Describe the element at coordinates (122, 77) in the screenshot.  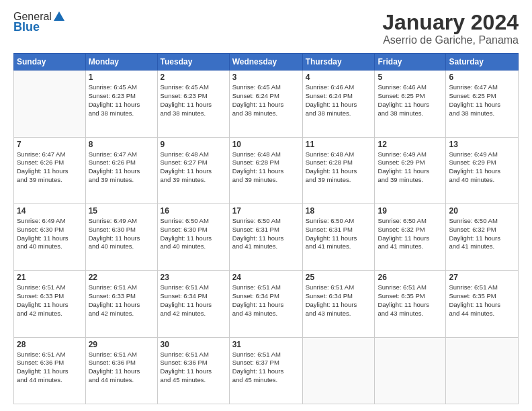
I see `day-number: 1` at that location.